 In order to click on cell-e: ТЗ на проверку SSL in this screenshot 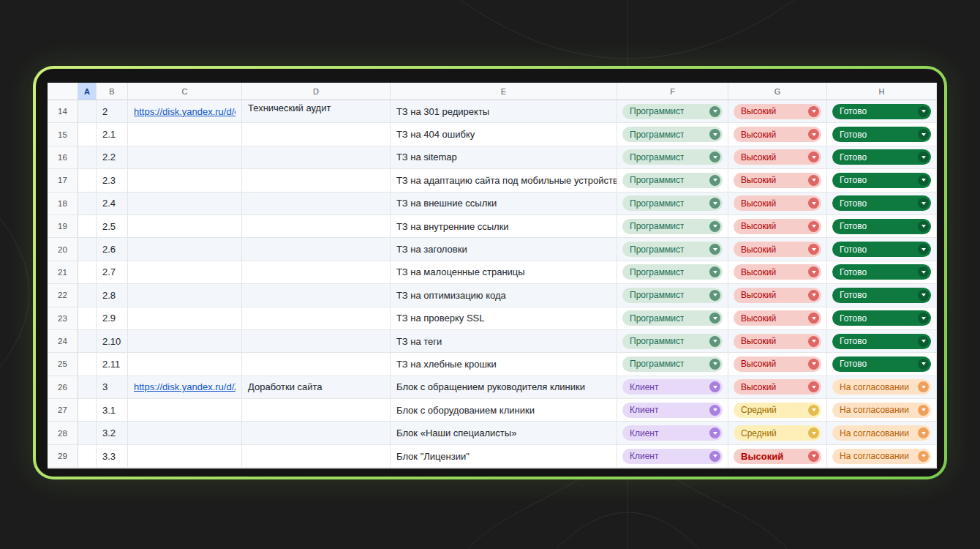, I will do `click(504, 319)`.